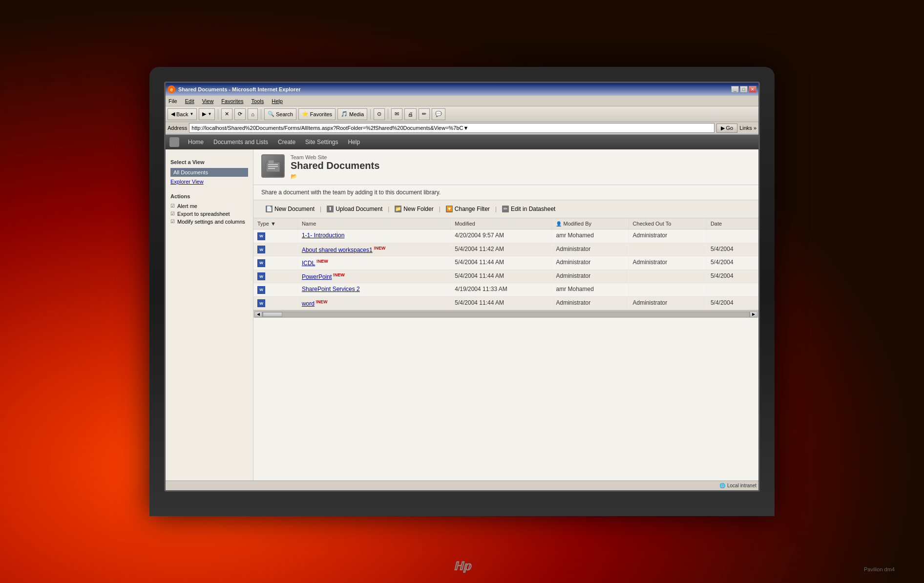 The width and height of the screenshot is (924, 583). What do you see at coordinates (209, 182) in the screenshot?
I see `sidebar-item-explorer-view: Explorer View` at bounding box center [209, 182].